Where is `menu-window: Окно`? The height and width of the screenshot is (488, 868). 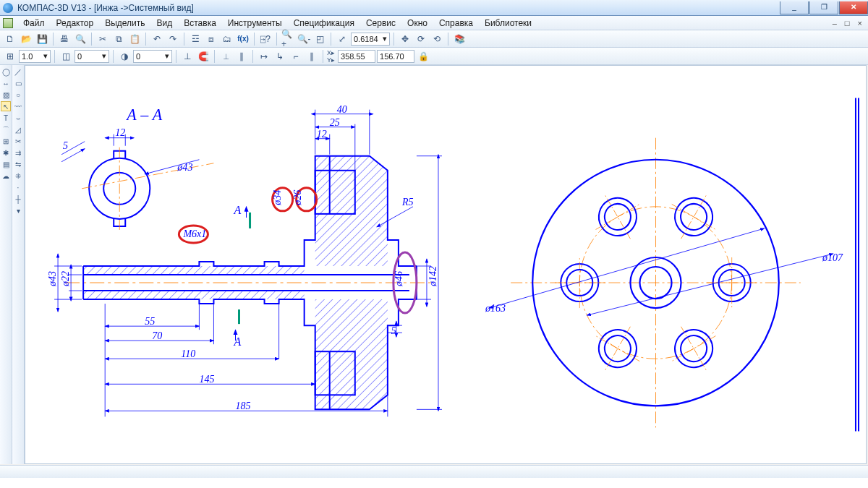
menu-window: Окно is located at coordinates (417, 23).